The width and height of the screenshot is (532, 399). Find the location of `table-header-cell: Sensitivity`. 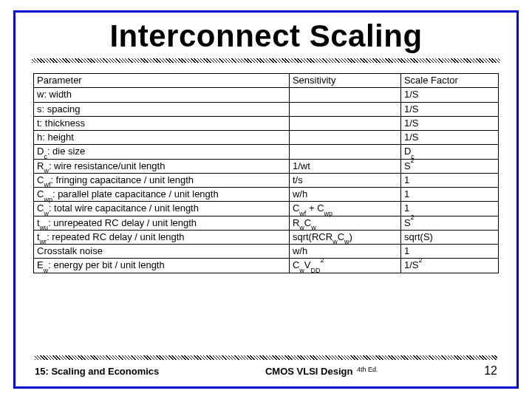

table-header-cell: Sensitivity is located at coordinates (344, 81).